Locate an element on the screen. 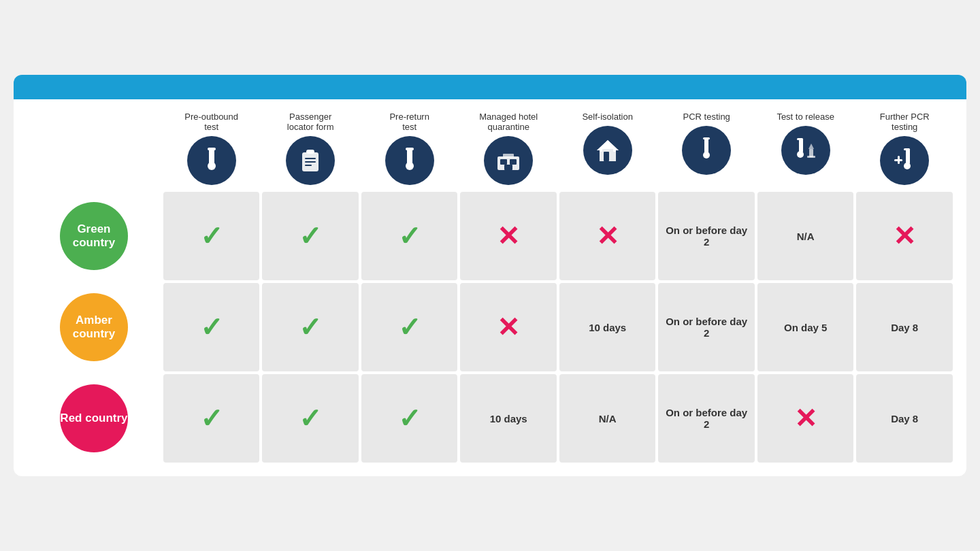 Image resolution: width=980 pixels, height=551 pixels. further-pcr-icon is located at coordinates (904, 161).